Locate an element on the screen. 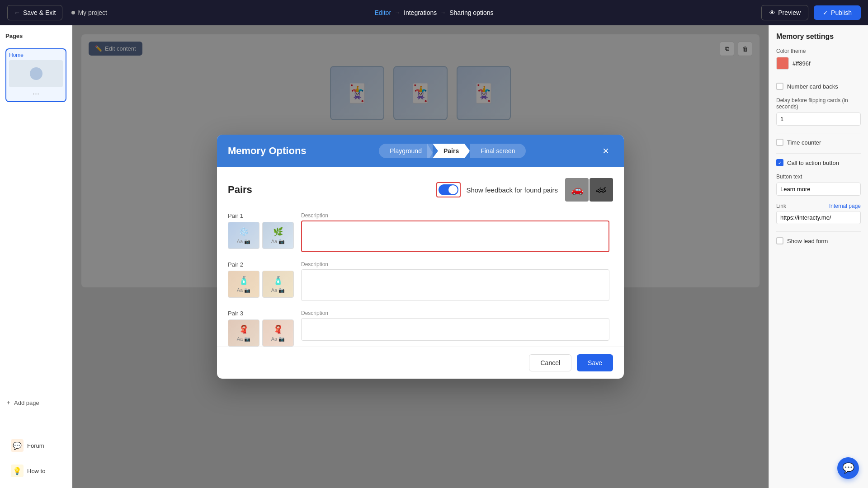 This screenshot has height=488, width=868. lead-form-row: Show lead form is located at coordinates (818, 241).